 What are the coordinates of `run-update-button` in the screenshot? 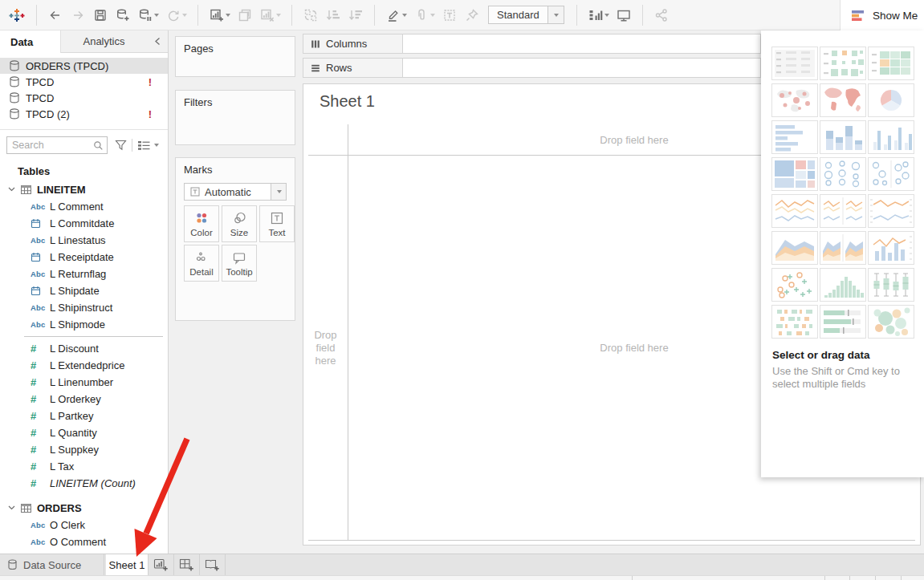 It's located at (177, 15).